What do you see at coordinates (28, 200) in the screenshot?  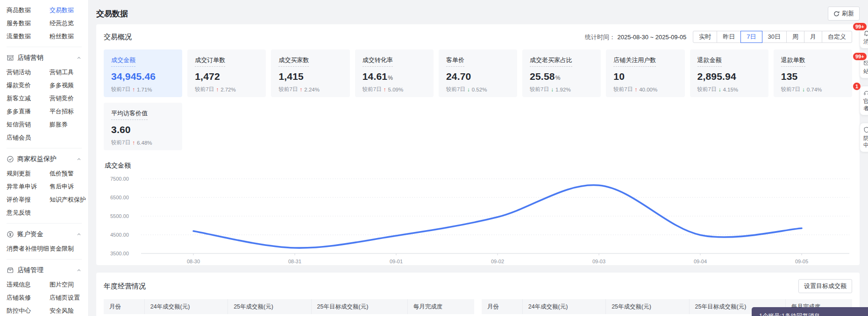 I see `sidebar-link: 评价举报` at bounding box center [28, 200].